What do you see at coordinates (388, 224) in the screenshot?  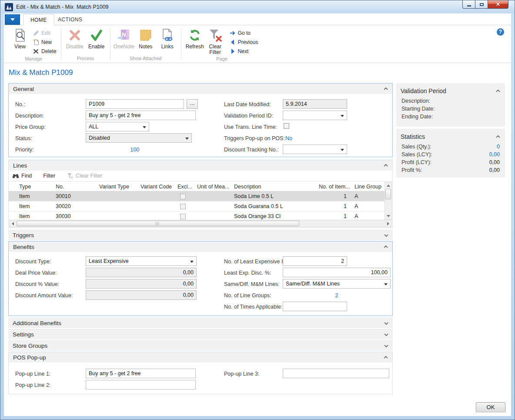 I see `scroll-right-arrow` at bounding box center [388, 224].